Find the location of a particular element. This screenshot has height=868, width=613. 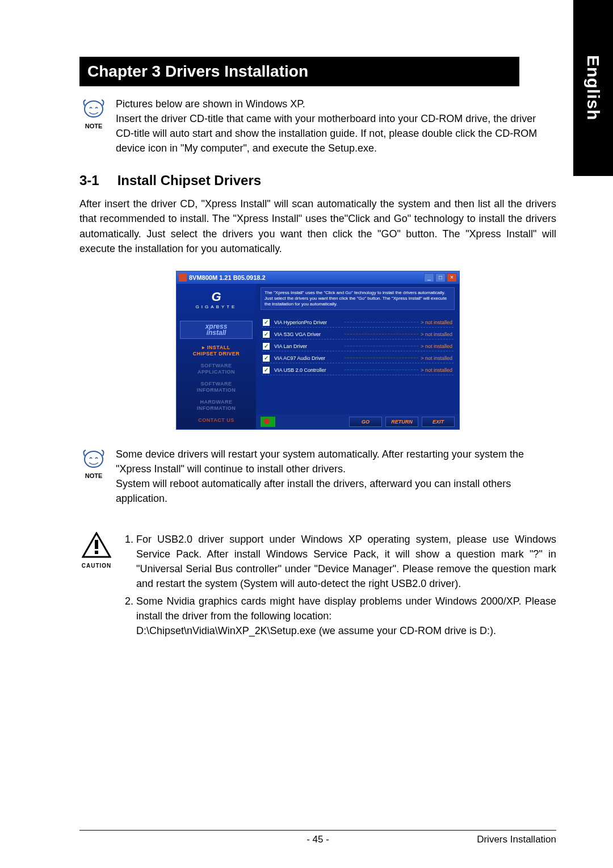

return-button: RETURN is located at coordinates (402, 422).